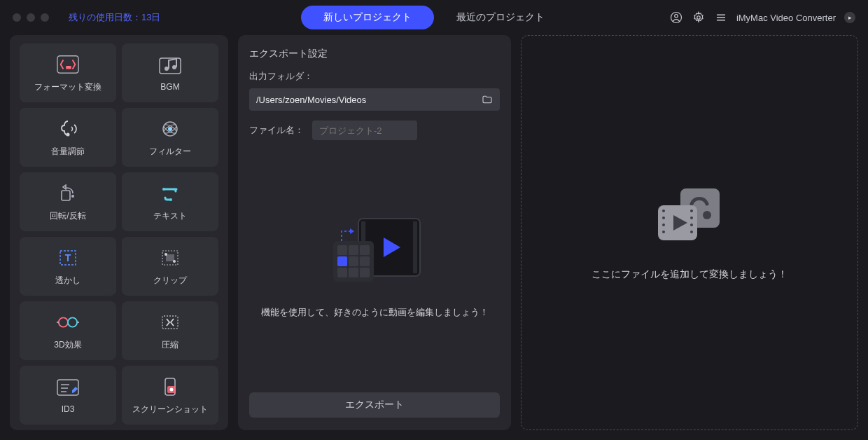  I want to click on text-icon, so click(170, 193).